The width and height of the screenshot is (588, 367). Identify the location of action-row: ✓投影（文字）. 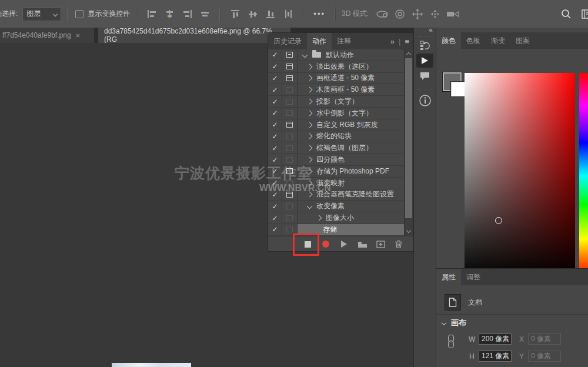
(340, 102).